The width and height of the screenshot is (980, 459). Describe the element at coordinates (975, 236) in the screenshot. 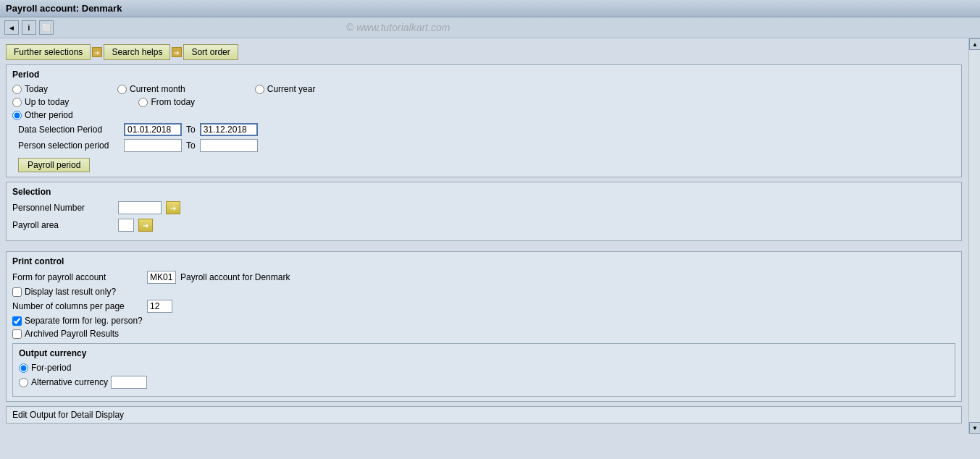

I see `scroll-track` at that location.